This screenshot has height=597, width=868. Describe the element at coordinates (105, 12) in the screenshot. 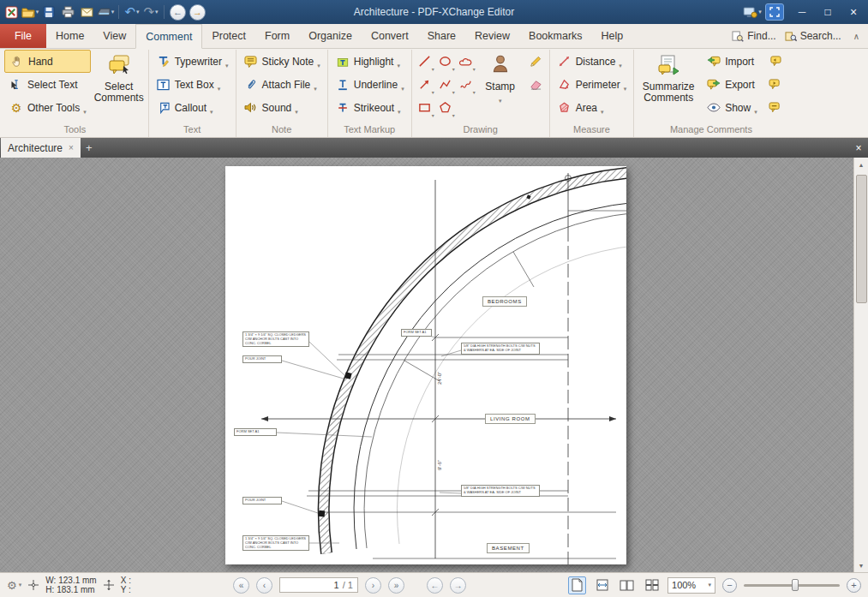

I see `scan-button: ▾` at that location.